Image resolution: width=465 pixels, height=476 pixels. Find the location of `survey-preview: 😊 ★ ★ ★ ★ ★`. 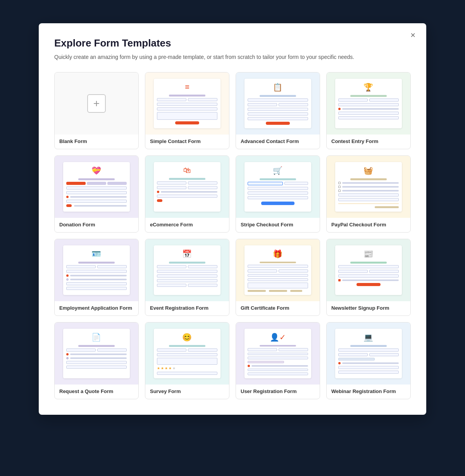

survey-preview: 😊 ★ ★ ★ ★ ★ is located at coordinates (187, 354).